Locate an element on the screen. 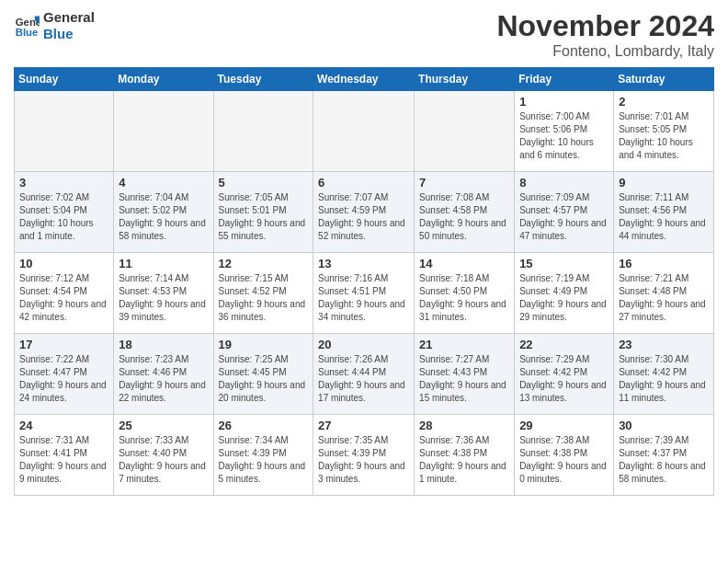 This screenshot has width=728, height=563. day-info: Sunrise: 7:02 AM Sunset: 5:04 PM Dayligh… is located at coordinates (64, 217).